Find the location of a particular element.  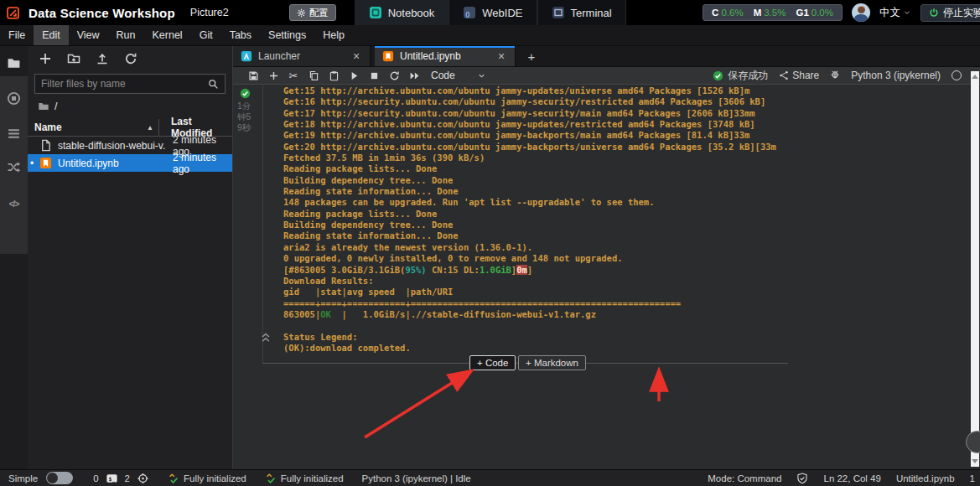

file-row: •Untitled.ipynb2 minutes ago is located at coordinates (130, 163).